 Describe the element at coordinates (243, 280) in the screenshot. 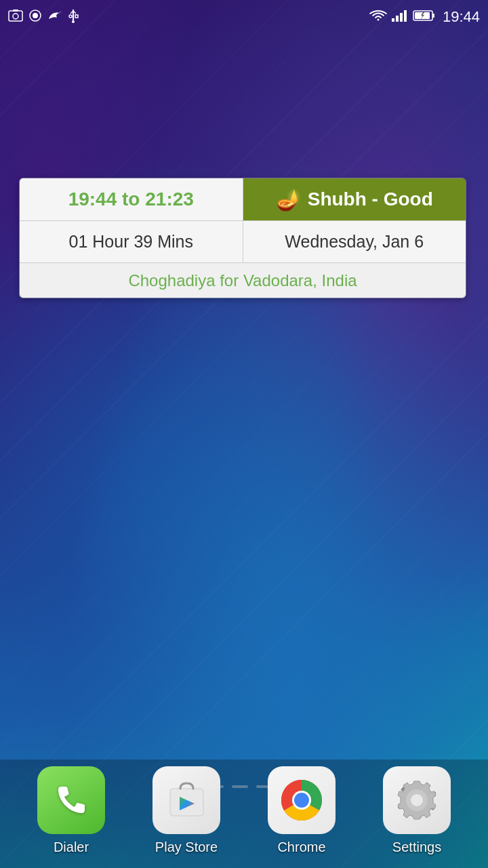

I see `widget-location: Choghadiya for Vadodara, India` at that location.